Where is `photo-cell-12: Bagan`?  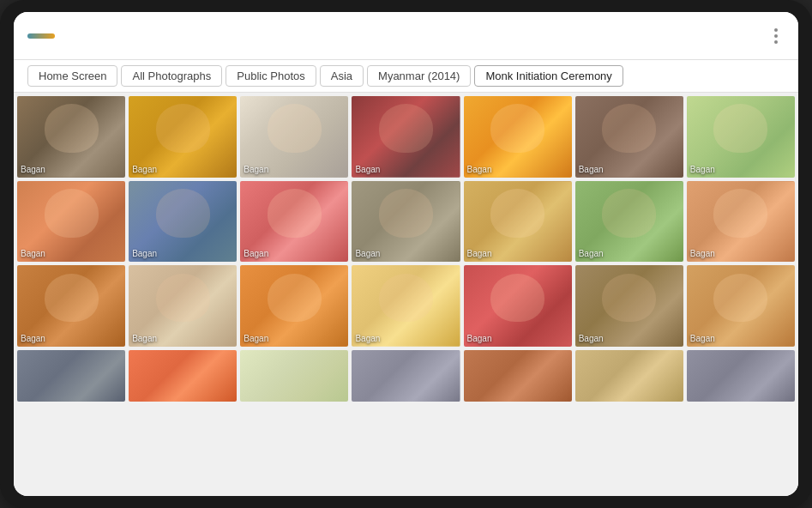 photo-cell-12: Bagan is located at coordinates (518, 221).